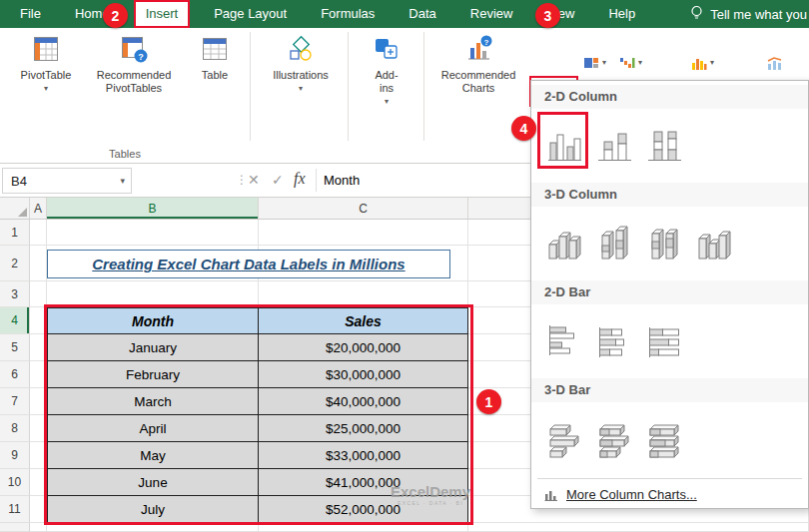 The width and height of the screenshot is (809, 532). I want to click on recommended-charts-button: ? Recommended Charts, so click(478, 64).